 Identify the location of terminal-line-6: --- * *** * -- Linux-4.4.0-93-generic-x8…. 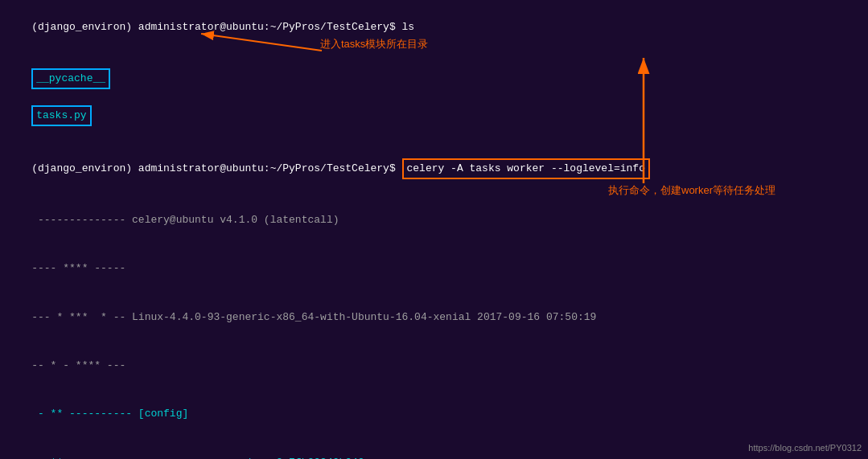
(434, 317).